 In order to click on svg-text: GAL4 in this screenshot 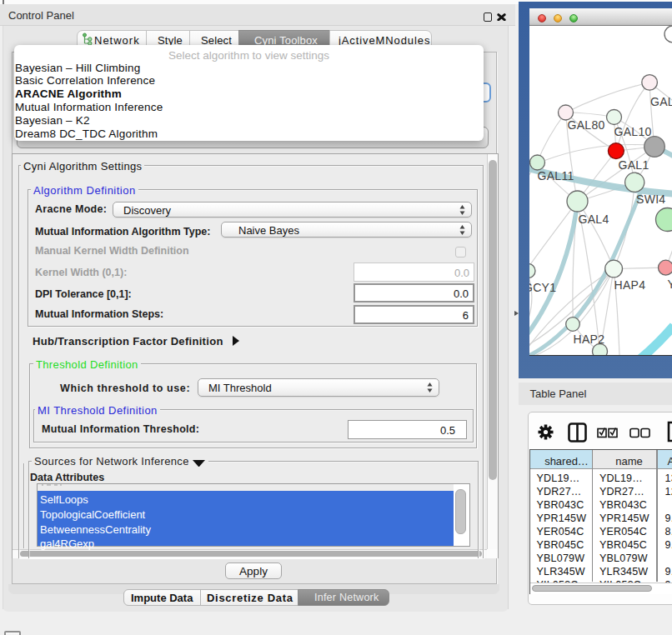, I will do `click(594, 218)`.